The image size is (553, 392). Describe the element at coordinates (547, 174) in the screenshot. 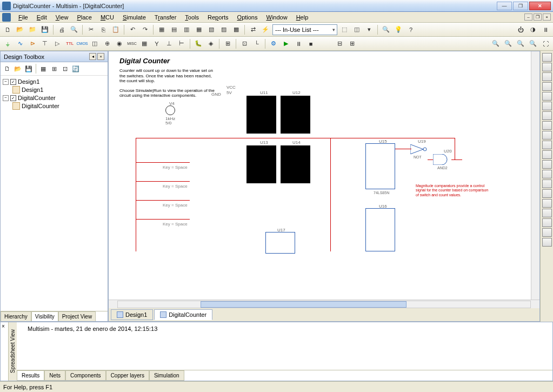

I see `spectrum-icon` at that location.